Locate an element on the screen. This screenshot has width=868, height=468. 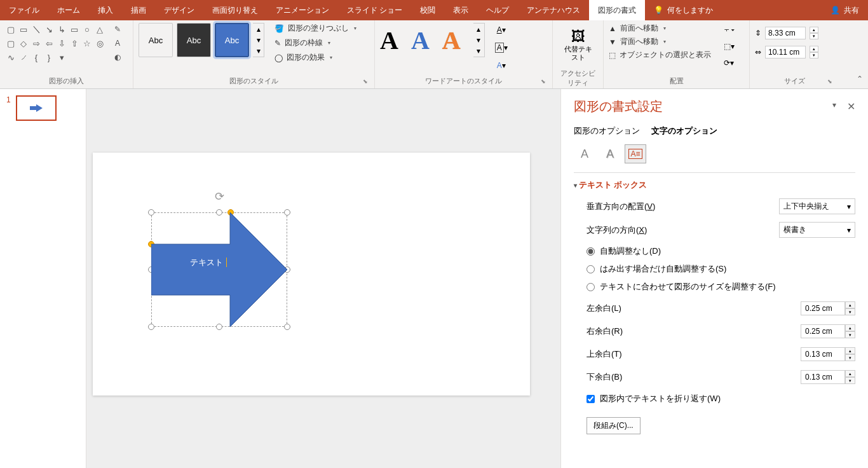
textbox-tab-icon: A≡ is located at coordinates (635, 154).